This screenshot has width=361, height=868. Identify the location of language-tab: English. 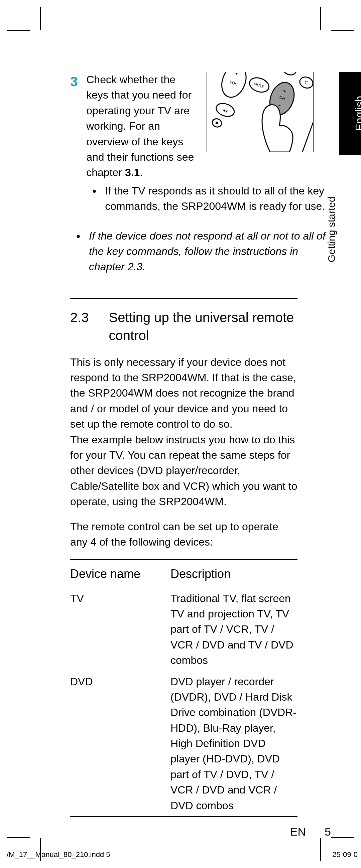
(350, 113).